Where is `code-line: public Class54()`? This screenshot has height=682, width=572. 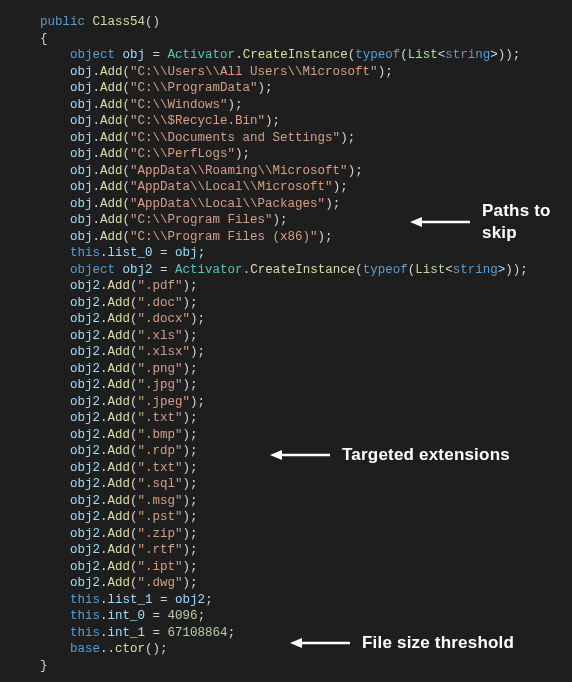
code-line: public Class54() is located at coordinates (306, 22).